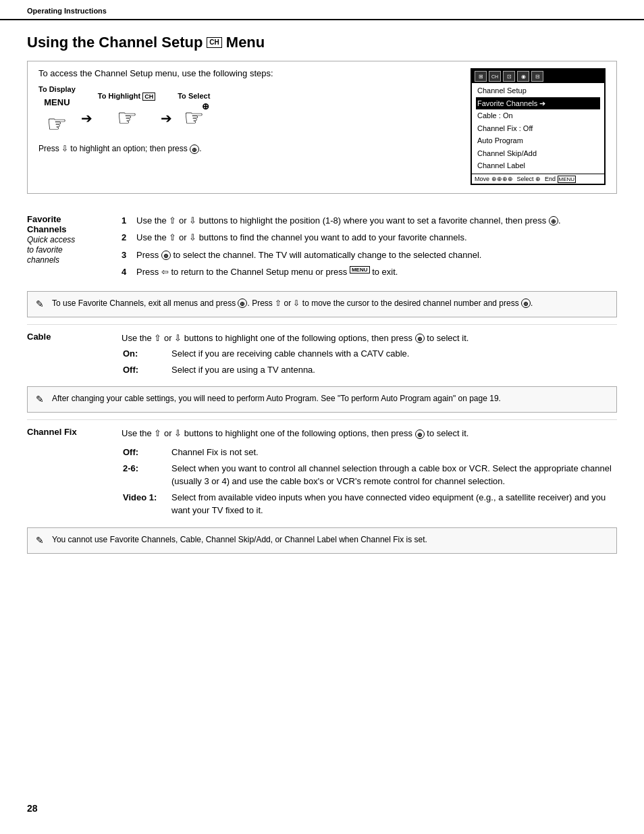  Describe the element at coordinates (205, 107) in the screenshot. I see `select-plus-icon: ⊕` at that location.